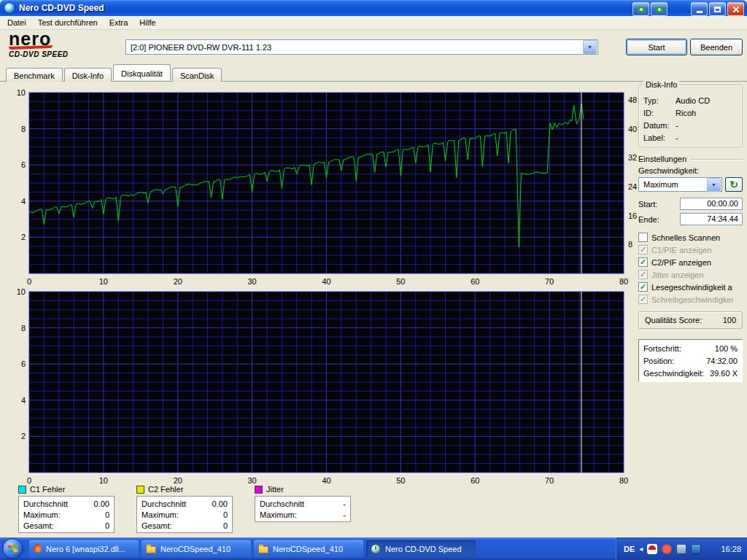  I want to click on checkbox-icon, so click(643, 238).